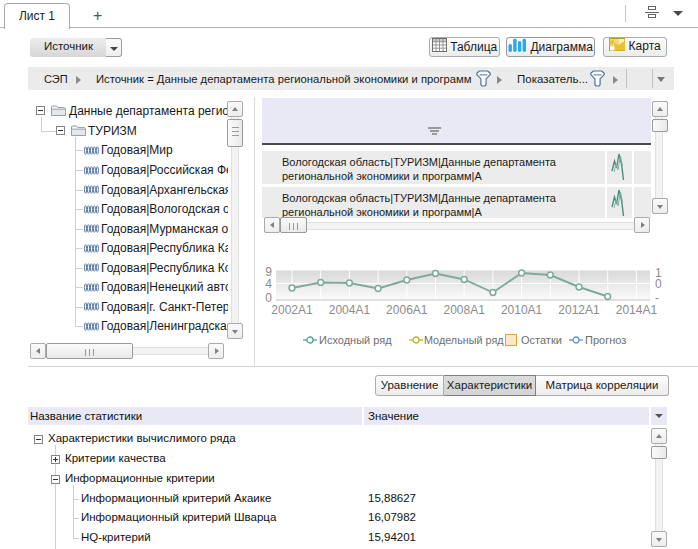  I want to click on svg-text: 0, so click(658, 284).